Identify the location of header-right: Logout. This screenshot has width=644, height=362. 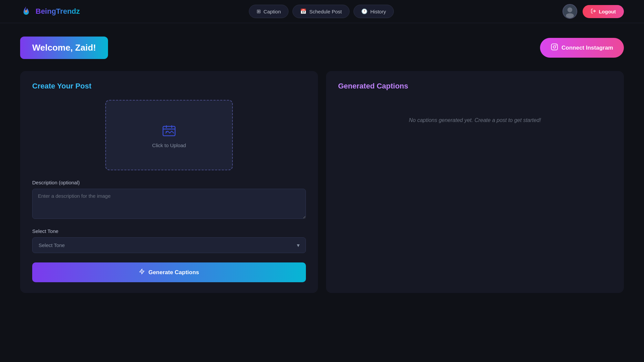
(593, 11).